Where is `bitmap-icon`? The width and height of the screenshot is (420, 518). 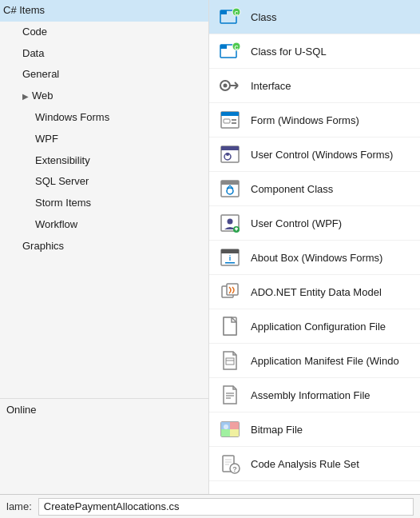 bitmap-icon is located at coordinates (230, 429).